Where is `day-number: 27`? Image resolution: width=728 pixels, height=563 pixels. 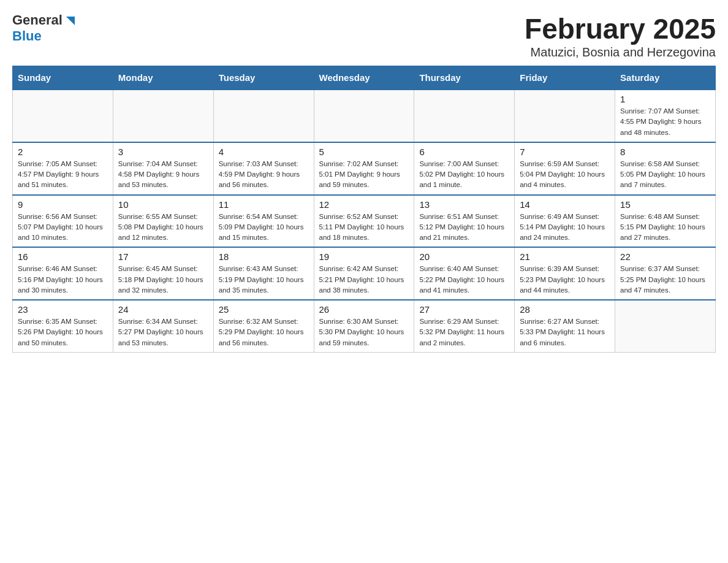 day-number: 27 is located at coordinates (464, 309).